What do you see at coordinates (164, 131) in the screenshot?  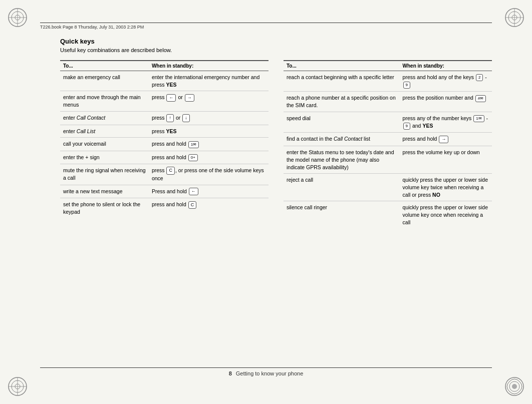 I see `table-row: enter Call List press YES` at bounding box center [164, 131].